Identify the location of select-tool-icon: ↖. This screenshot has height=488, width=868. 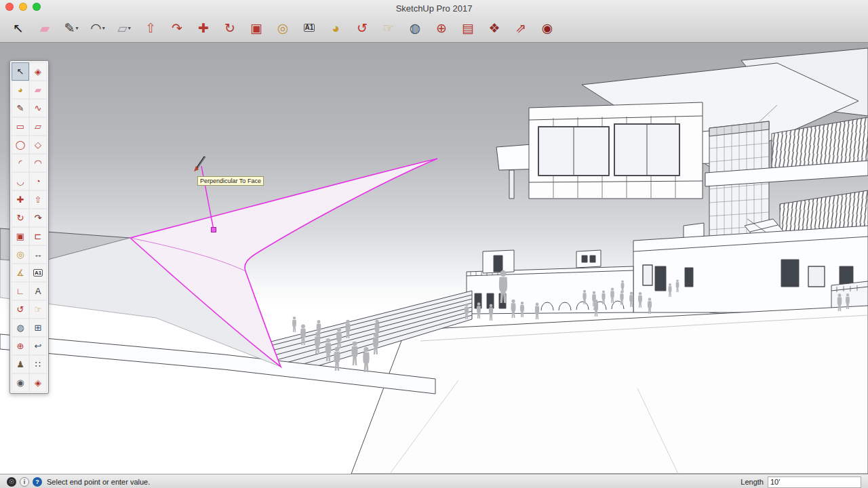
(18, 28).